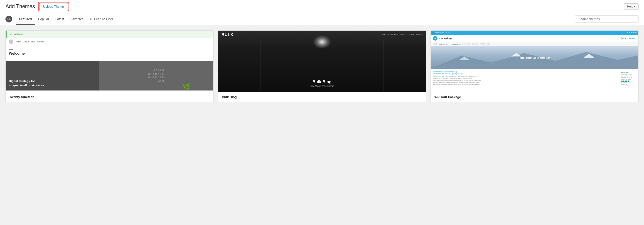 The height and width of the screenshot is (225, 644). What do you see at coordinates (322, 97) in the screenshot?
I see `theme-name-bulk-blog: Bulk Blog` at bounding box center [322, 97].